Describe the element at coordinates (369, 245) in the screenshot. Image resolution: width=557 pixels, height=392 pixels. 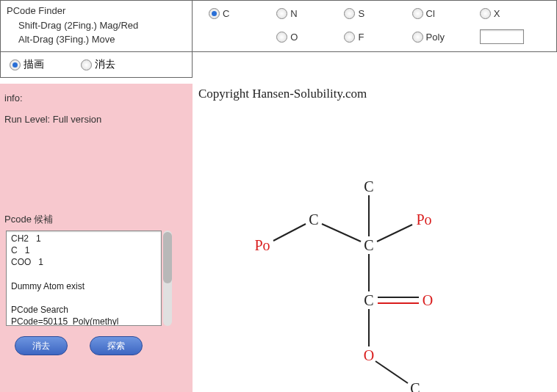
I see `atom-label-c_center: C` at that location.